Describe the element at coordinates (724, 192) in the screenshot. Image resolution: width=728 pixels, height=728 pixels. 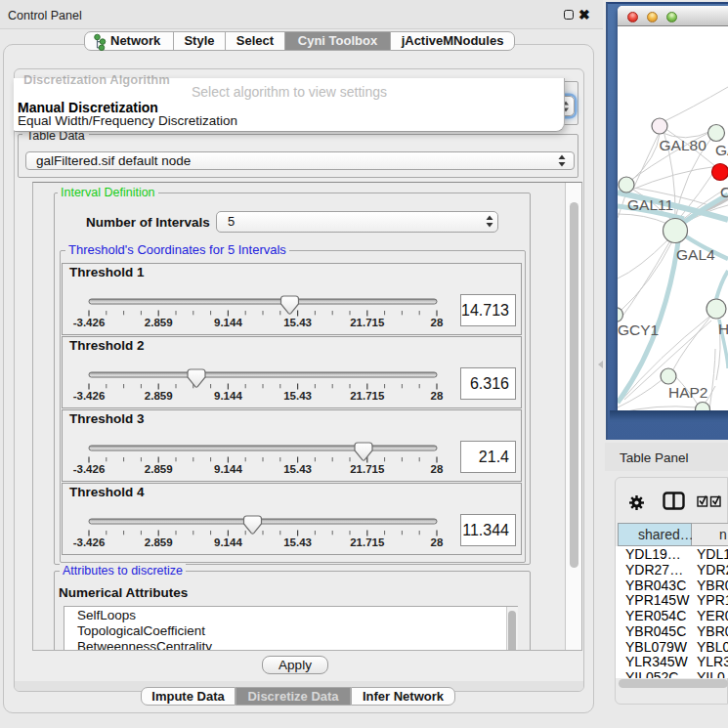
I see `svg-text: C` at that location.